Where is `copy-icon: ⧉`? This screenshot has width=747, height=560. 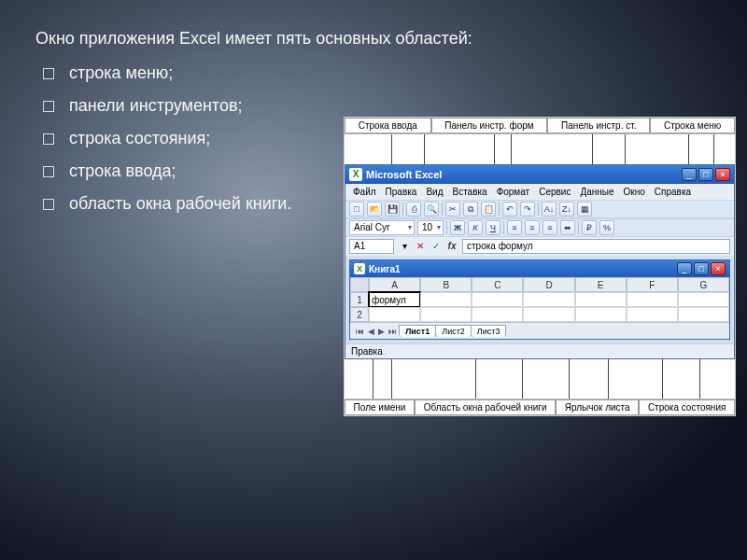 copy-icon: ⧉ is located at coordinates (471, 209).